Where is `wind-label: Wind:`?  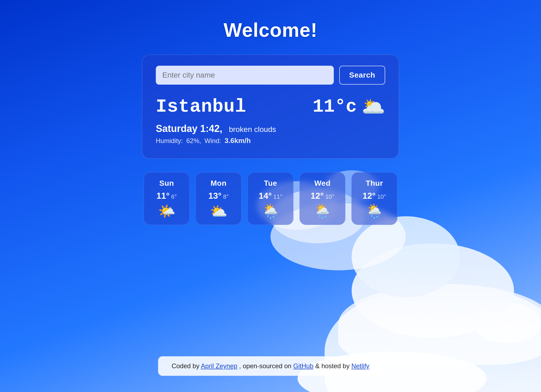
wind-label: Wind: is located at coordinates (213, 141).